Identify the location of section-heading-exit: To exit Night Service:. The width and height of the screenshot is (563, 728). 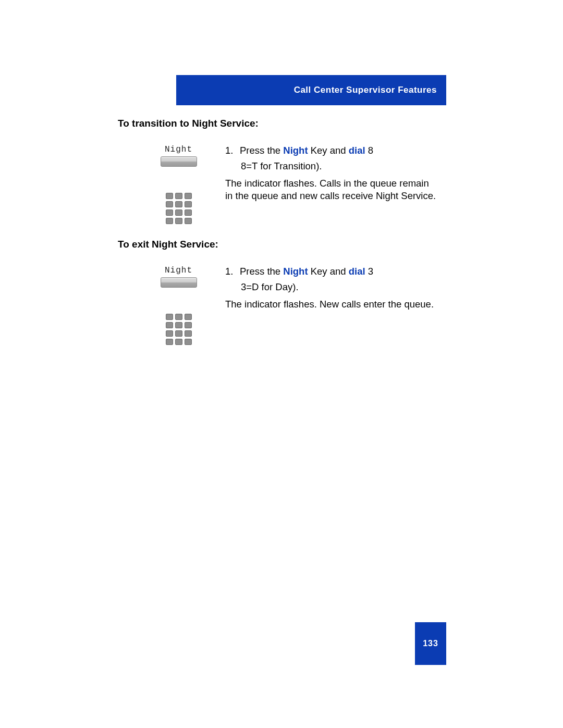
(168, 244).